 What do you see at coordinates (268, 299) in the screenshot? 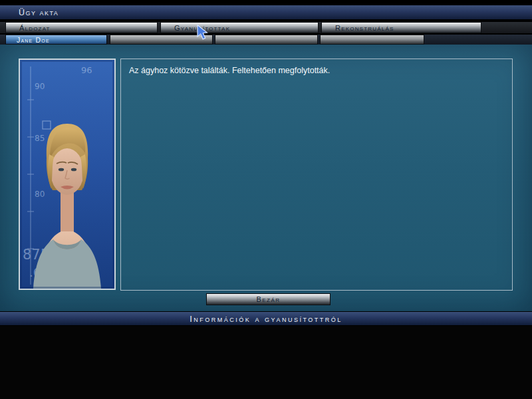
I see `close-button-label: Bezár` at bounding box center [268, 299].